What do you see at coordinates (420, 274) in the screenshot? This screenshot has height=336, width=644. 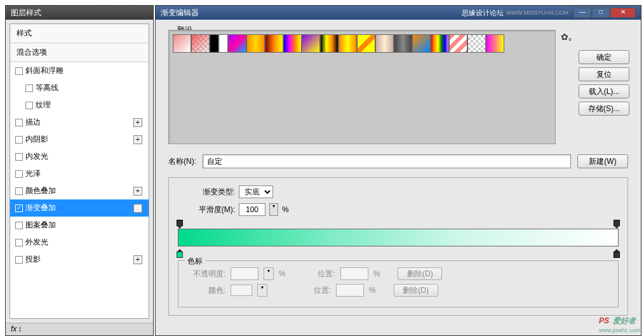 I see `opacity-delete-button: 删除(D)` at bounding box center [420, 274].